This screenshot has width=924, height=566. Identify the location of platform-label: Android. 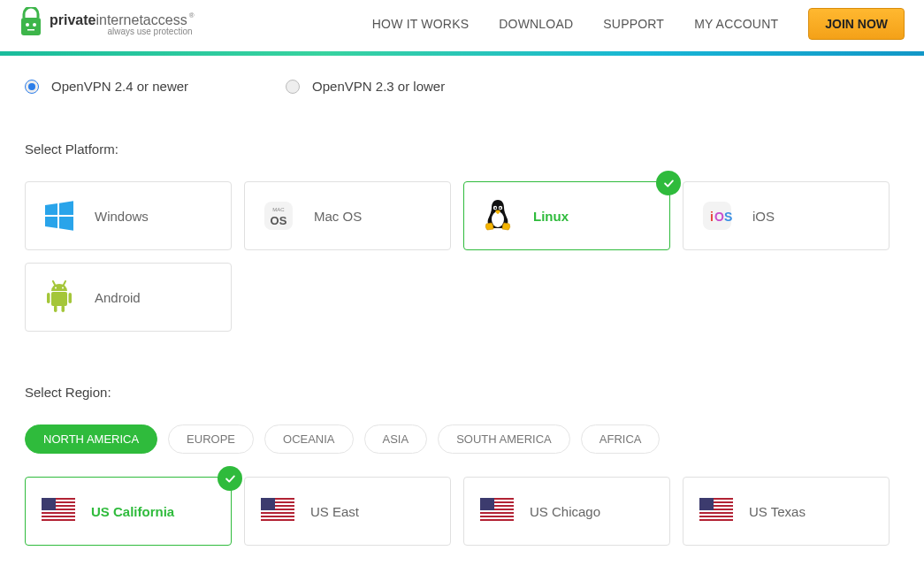
(118, 297).